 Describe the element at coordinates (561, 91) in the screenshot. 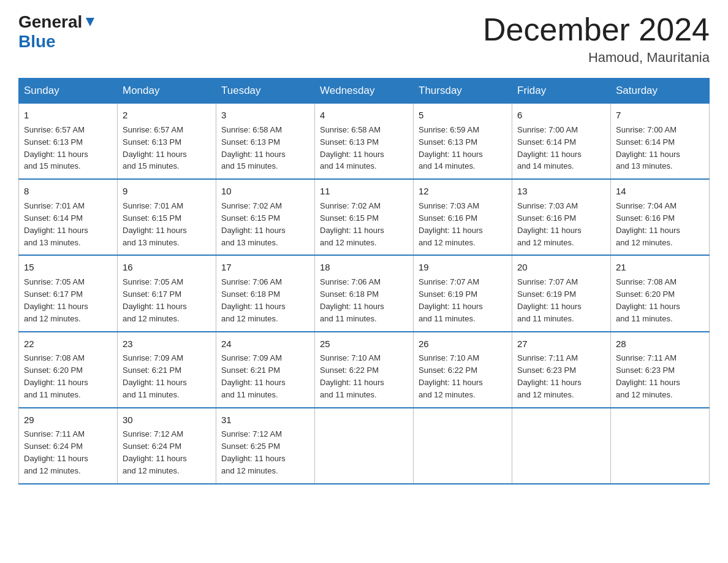

I see `column-header-friday: Friday` at that location.